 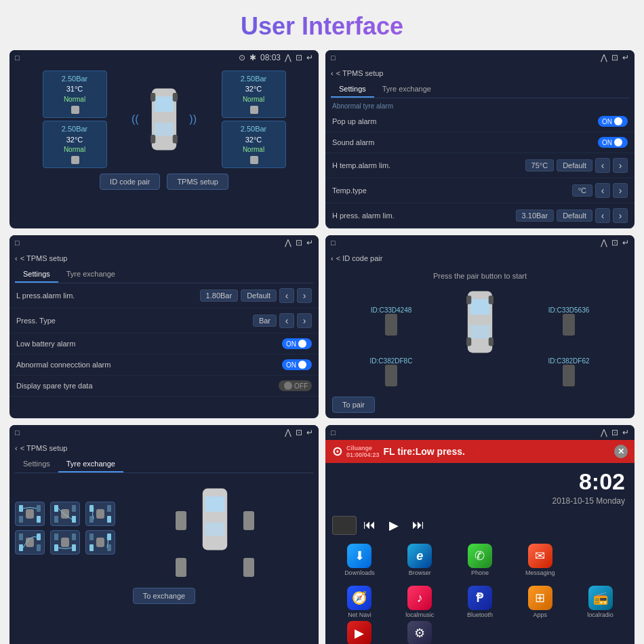 What do you see at coordinates (287, 296) in the screenshot?
I see `l-press-prev: ‹` at bounding box center [287, 296].